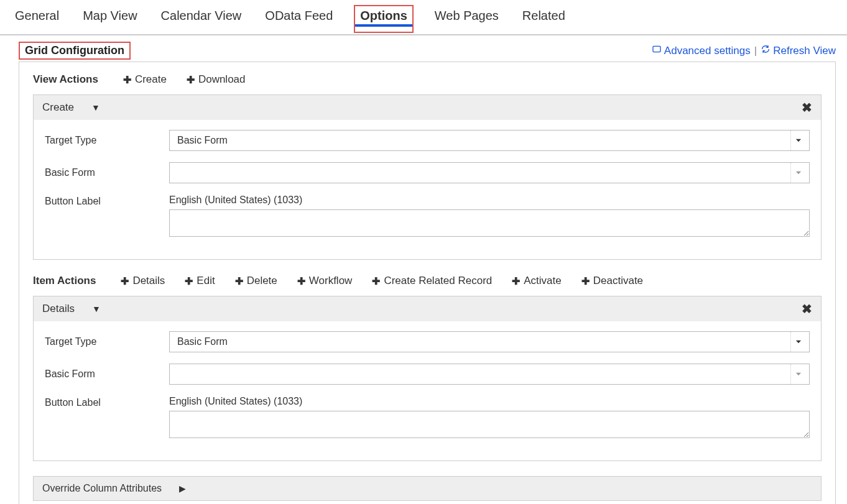  What do you see at coordinates (66, 80) in the screenshot?
I see `view-actions-title: View Actions` at bounding box center [66, 80].